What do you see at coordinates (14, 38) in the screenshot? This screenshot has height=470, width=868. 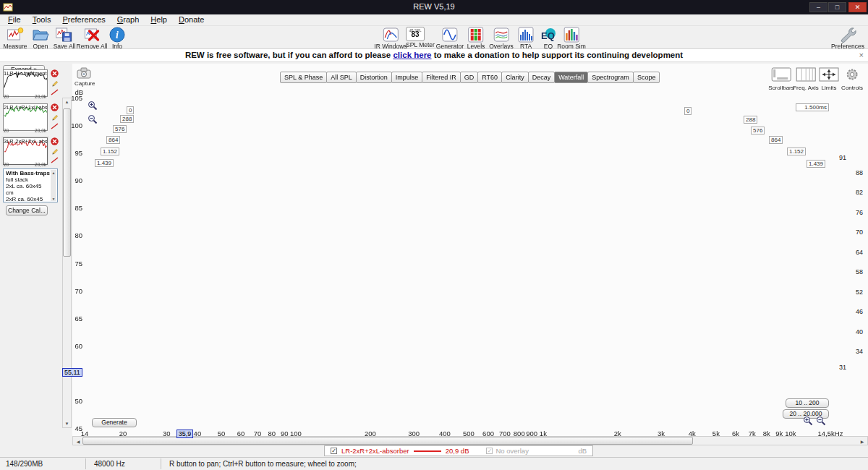 I see `toolbar-measure-button: Measure` at bounding box center [14, 38].